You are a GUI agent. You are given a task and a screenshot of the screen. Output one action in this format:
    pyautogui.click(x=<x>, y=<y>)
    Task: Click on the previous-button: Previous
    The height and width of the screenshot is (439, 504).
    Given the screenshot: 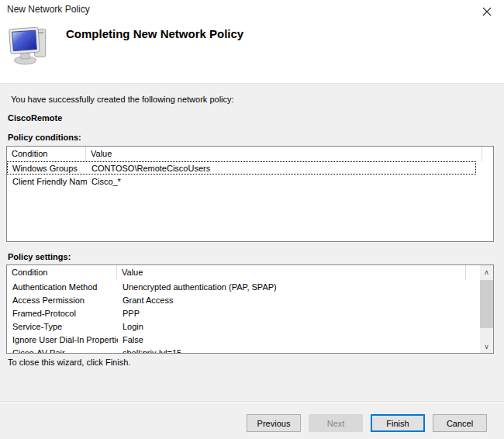 What is the action you would take?
    pyautogui.click(x=274, y=423)
    